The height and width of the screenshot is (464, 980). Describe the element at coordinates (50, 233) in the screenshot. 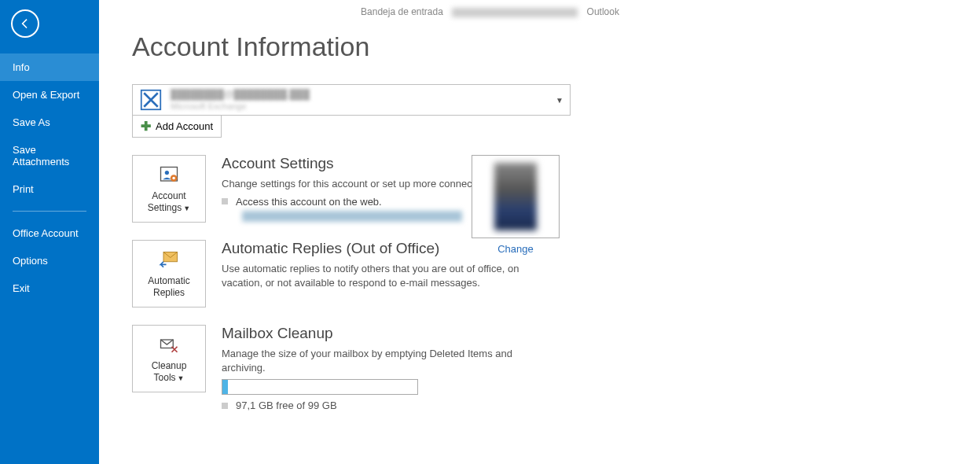

I see `sidebar-item-office-account: Office Account` at that location.